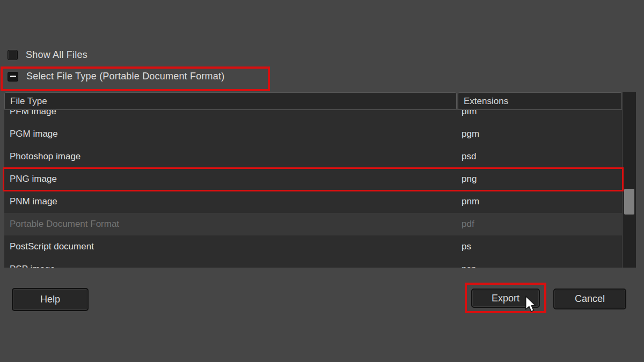  Describe the element at coordinates (467, 114) in the screenshot. I see `extension-cell: pfm` at that location.